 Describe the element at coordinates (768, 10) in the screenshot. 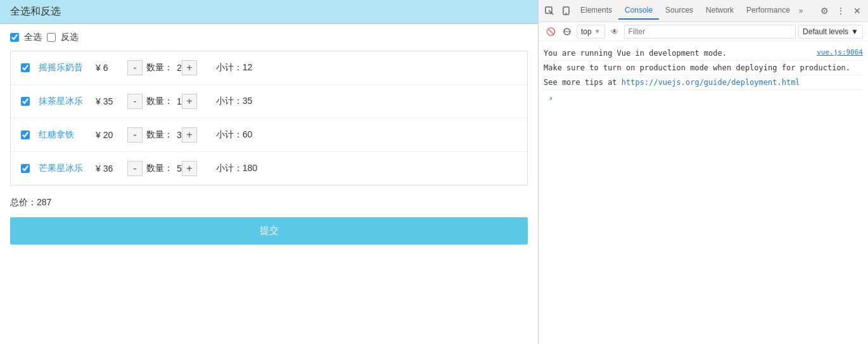

I see `tab-performance-label: Performance` at that location.